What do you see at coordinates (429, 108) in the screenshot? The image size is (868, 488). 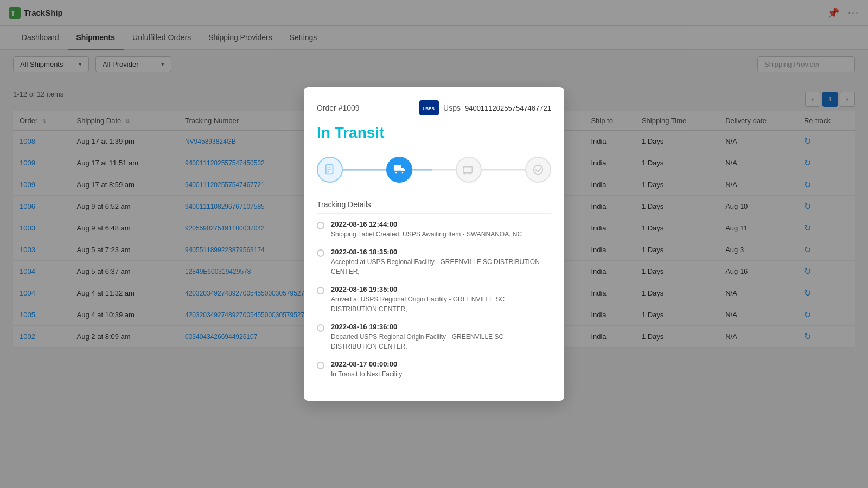 I see `svg-text: USPS` at bounding box center [429, 108].